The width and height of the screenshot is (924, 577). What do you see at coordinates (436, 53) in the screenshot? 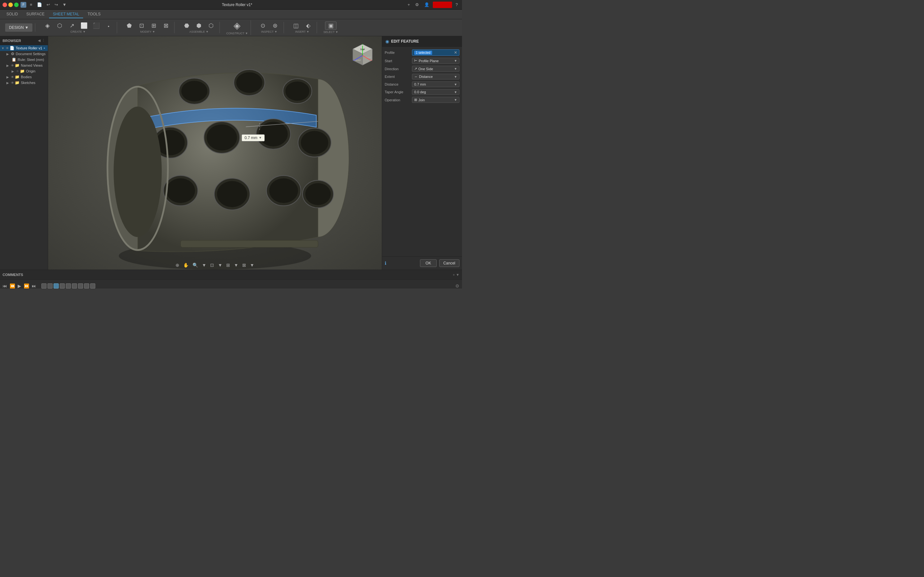
I see `field-value-profile: 1 selected ✕` at bounding box center [436, 53].